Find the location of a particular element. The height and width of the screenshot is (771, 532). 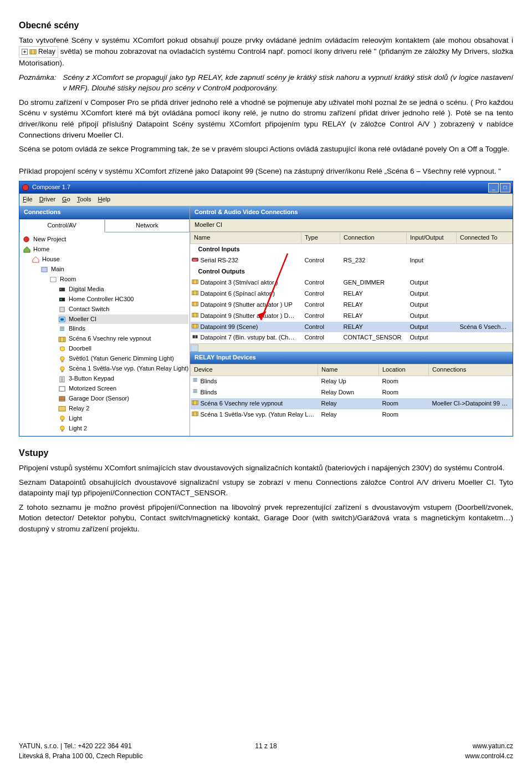

gd-icon is located at coordinates (62, 398).